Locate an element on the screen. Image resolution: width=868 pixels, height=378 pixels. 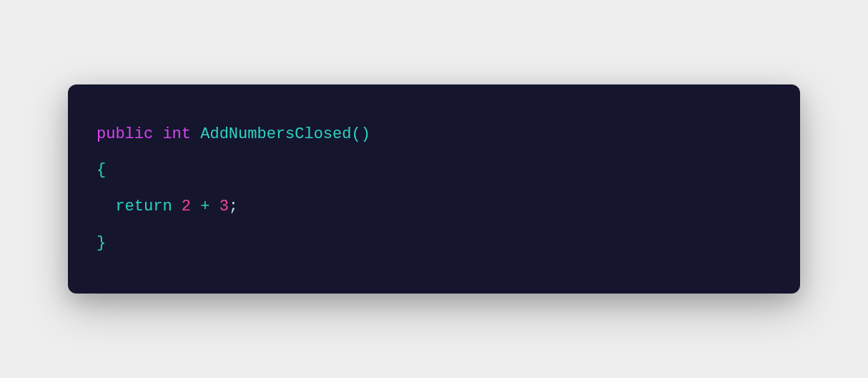
number-literal: 3 is located at coordinates (225, 206).